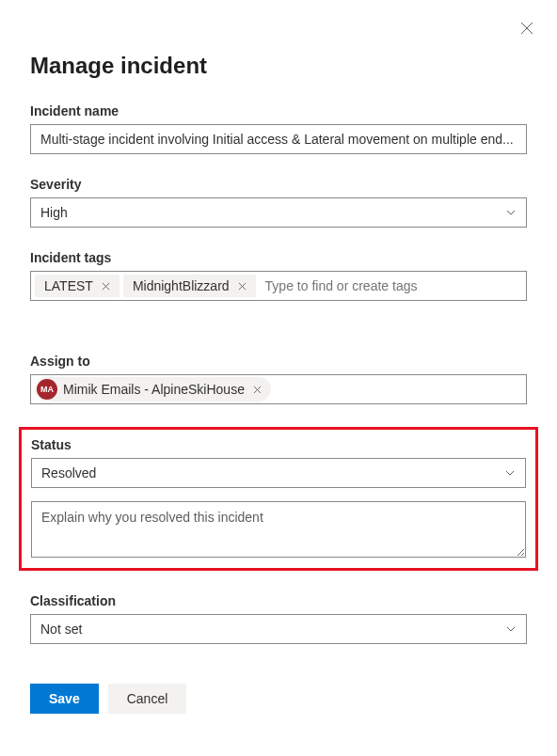 The image size is (557, 756). I want to click on tag-label: LATEST, so click(69, 286).